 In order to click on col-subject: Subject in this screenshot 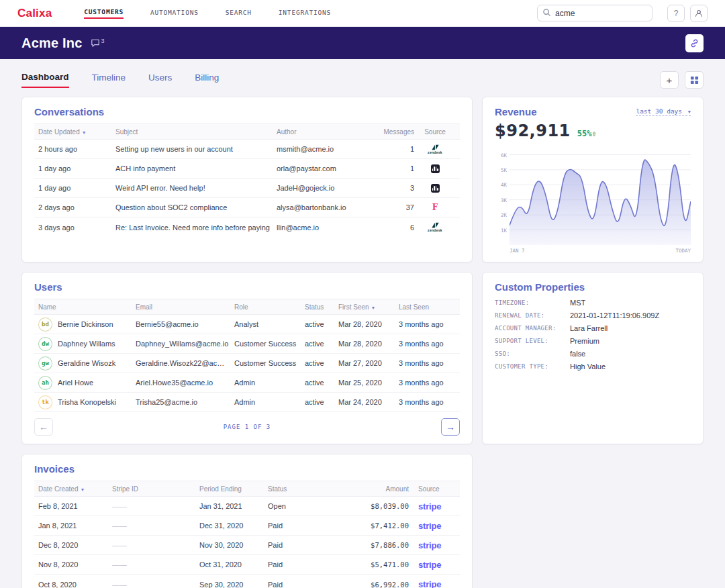, I will do `click(196, 132)`.